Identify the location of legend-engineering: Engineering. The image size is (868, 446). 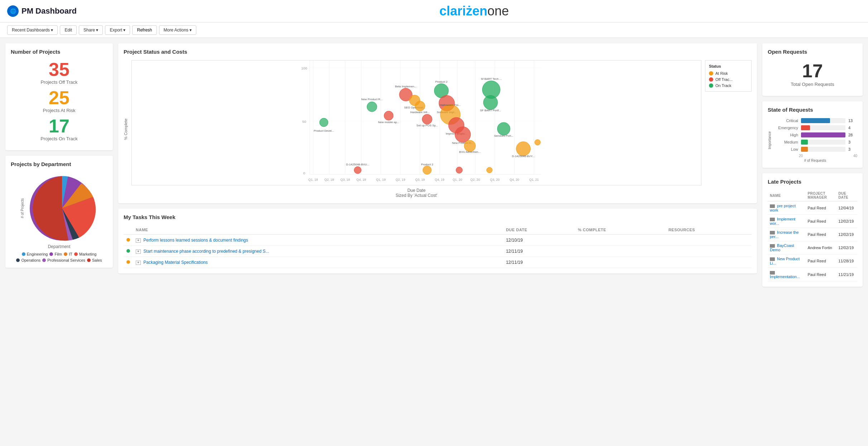
(35, 254).